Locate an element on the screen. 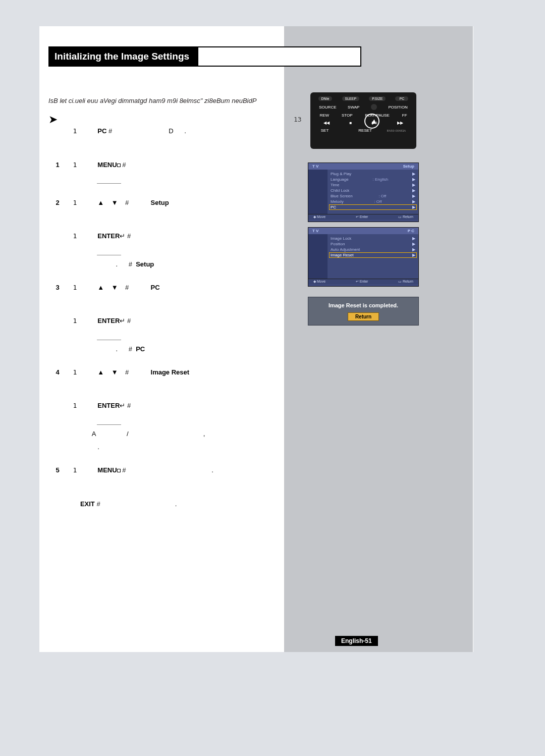 This screenshot has height=756, width=545. osd-selected-image-reset: Image Reset▶ is located at coordinates (373, 255).